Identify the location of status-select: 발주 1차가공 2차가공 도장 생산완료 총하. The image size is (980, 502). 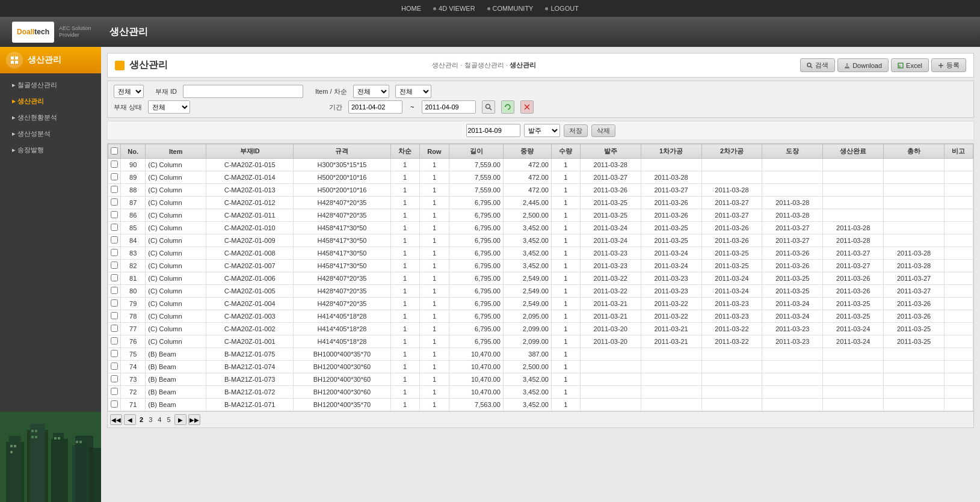
(542, 130).